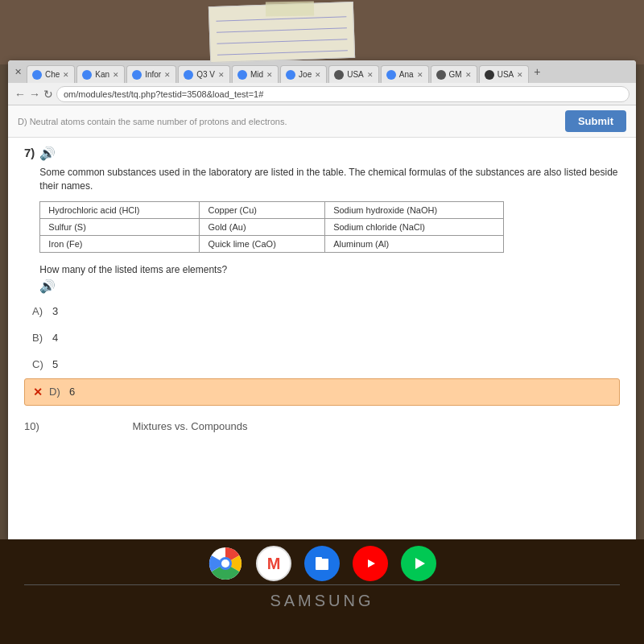  What do you see at coordinates (318, 75) in the screenshot?
I see `tab-close-joe: ✕` at bounding box center [318, 75].